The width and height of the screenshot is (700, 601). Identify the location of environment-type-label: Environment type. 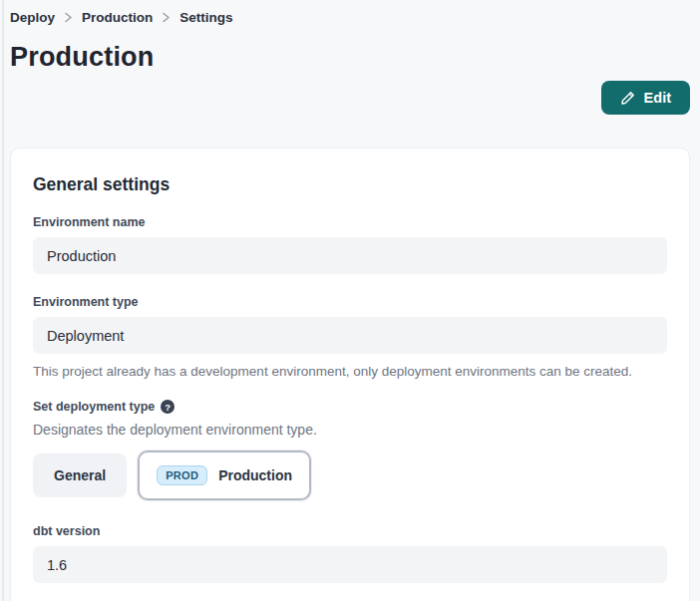
(350, 302).